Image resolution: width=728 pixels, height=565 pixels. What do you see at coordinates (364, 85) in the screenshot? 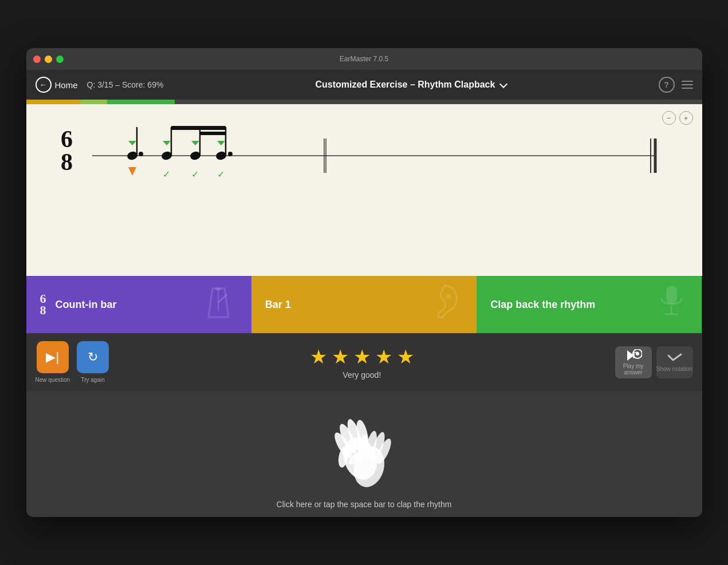
I see `header: ← Home Q: 3/15 – Score: 69% Customized E…` at bounding box center [364, 85].